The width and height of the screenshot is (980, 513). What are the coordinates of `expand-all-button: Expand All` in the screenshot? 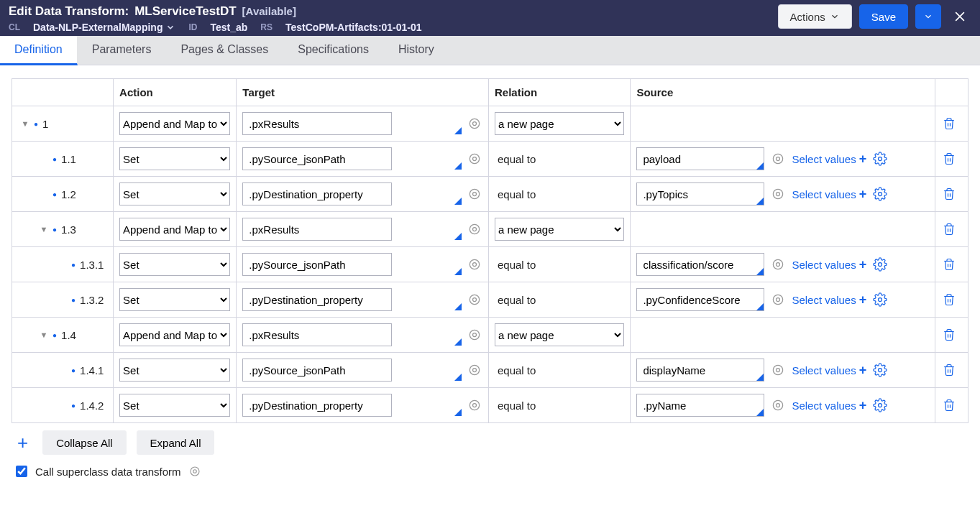 It's located at (175, 443).